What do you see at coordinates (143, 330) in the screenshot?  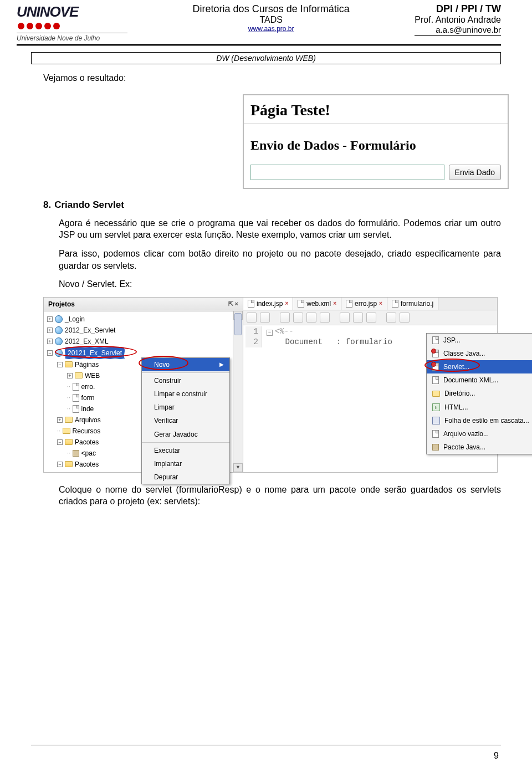 I see `project-servlet: +2012_Ex_Servlet` at bounding box center [143, 330].